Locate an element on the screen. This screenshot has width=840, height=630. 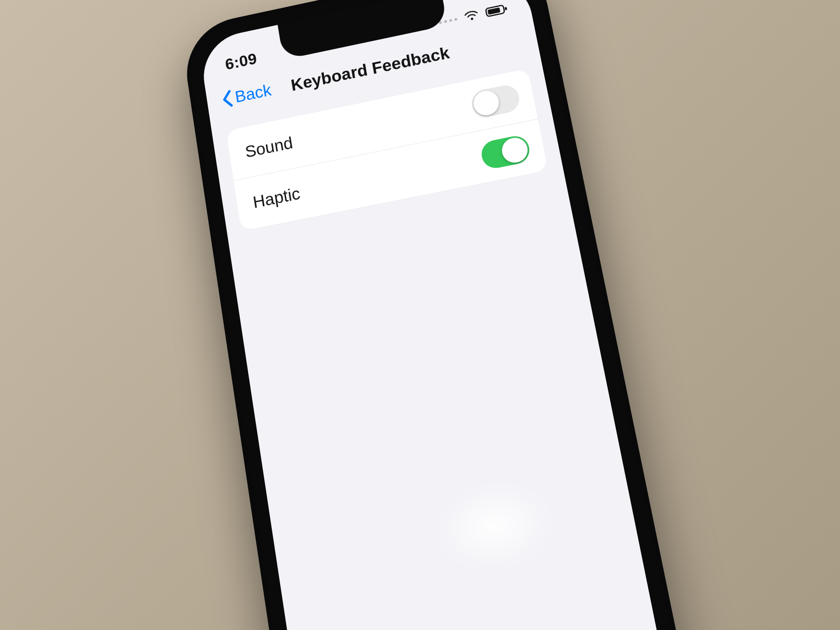
battery-icon is located at coordinates (497, 10).